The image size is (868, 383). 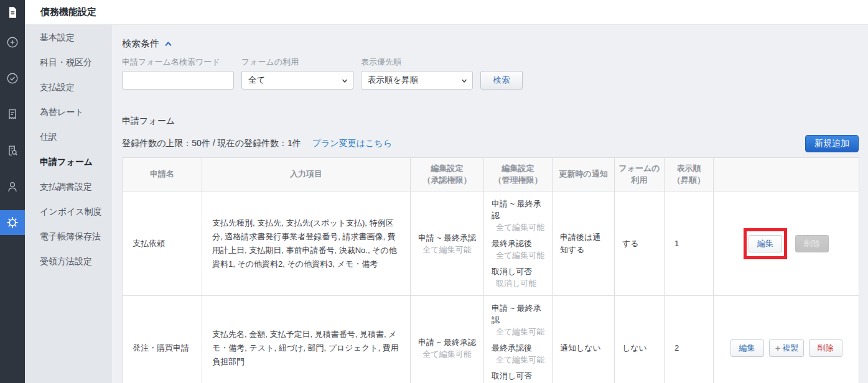 I want to click on settings-sidebar: 基本設定 科目・税区分 支払設定 為替レート 仕訳 申請フォーム 支払調書設定 …, so click(x=68, y=204).